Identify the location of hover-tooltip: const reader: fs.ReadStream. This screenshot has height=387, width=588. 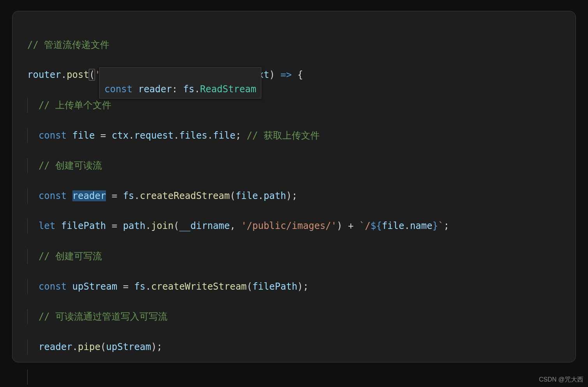
(180, 83).